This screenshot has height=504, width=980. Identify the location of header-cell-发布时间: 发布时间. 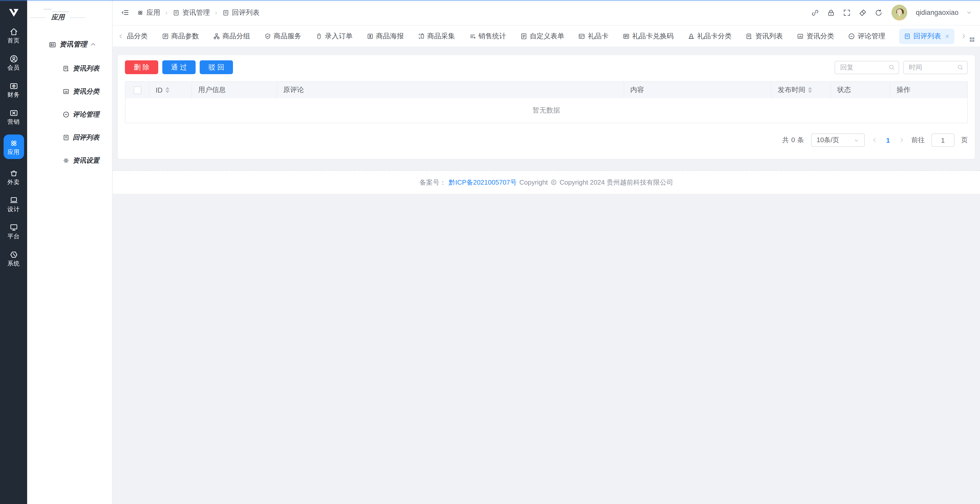
(801, 90).